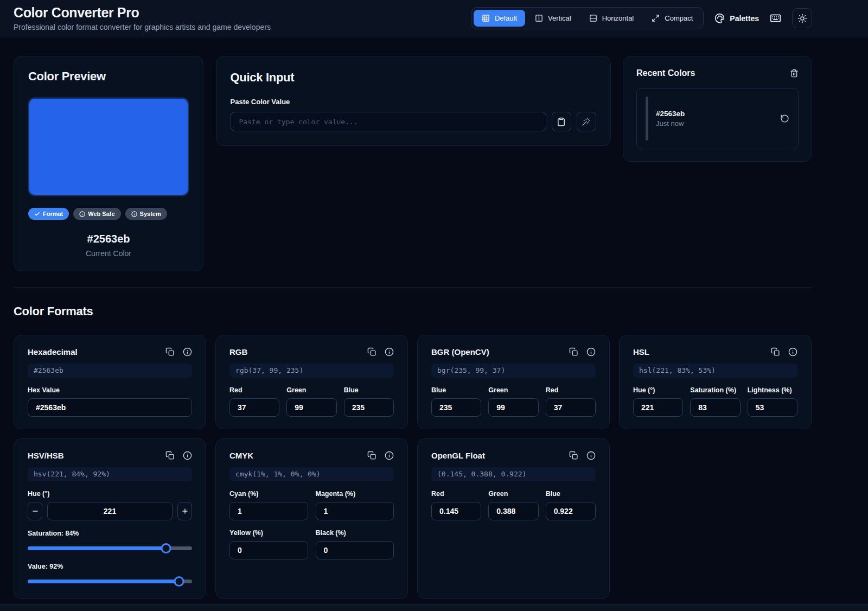 This screenshot has height=611, width=868. What do you see at coordinates (717, 118) in the screenshot?
I see `recent-color-item: #2563eb Just now` at bounding box center [717, 118].